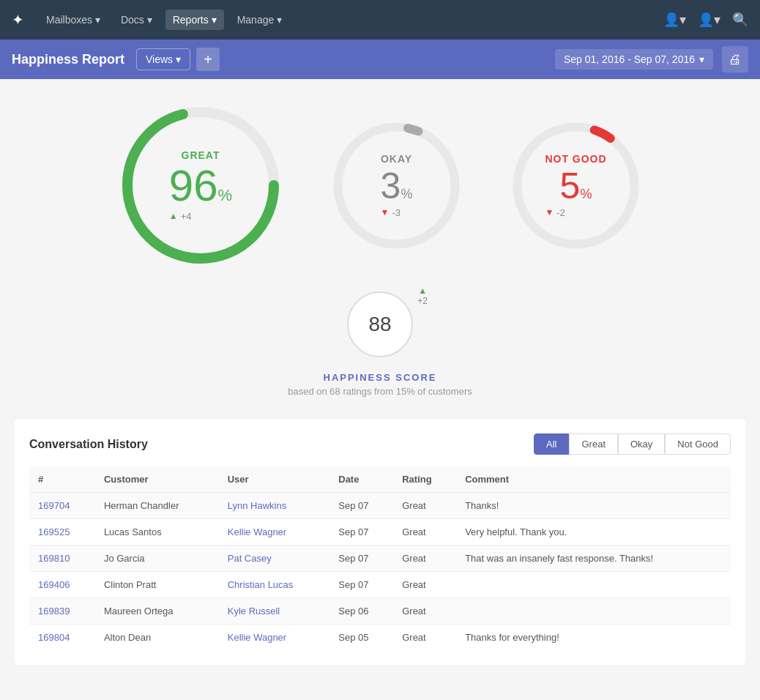 The width and height of the screenshot is (760, 700). What do you see at coordinates (380, 638) in the screenshot?
I see `table-row: 169804 Alton Dean Kellie Wagner Sep 05 G…` at bounding box center [380, 638].